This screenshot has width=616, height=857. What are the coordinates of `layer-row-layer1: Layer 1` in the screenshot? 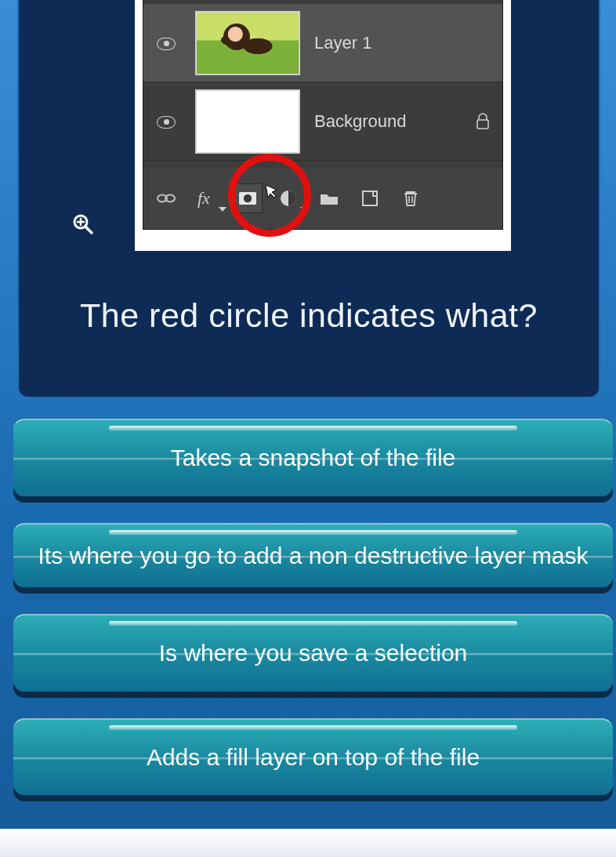 It's located at (323, 43).